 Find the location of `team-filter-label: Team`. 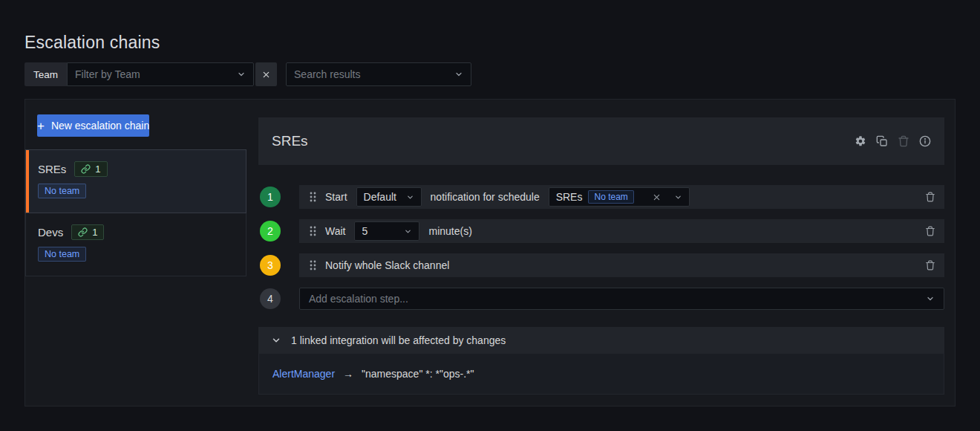

team-filter-label: Team is located at coordinates (46, 74).